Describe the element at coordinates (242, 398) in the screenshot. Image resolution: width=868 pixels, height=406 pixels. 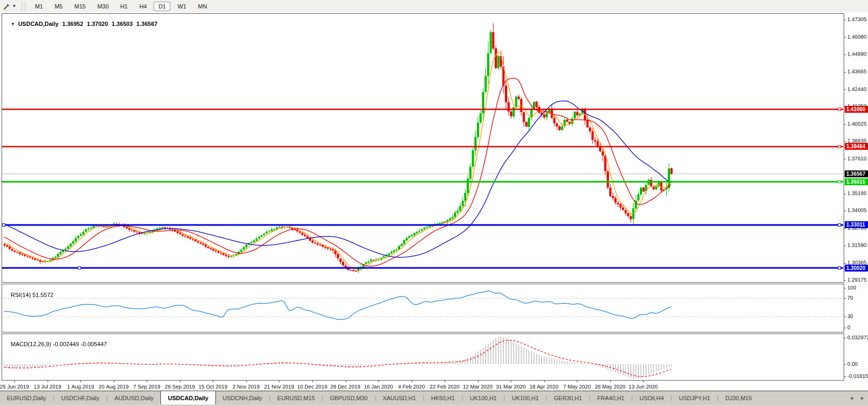
I see `tab-usdcnh-daily: USDCNH,Daily` at that location.